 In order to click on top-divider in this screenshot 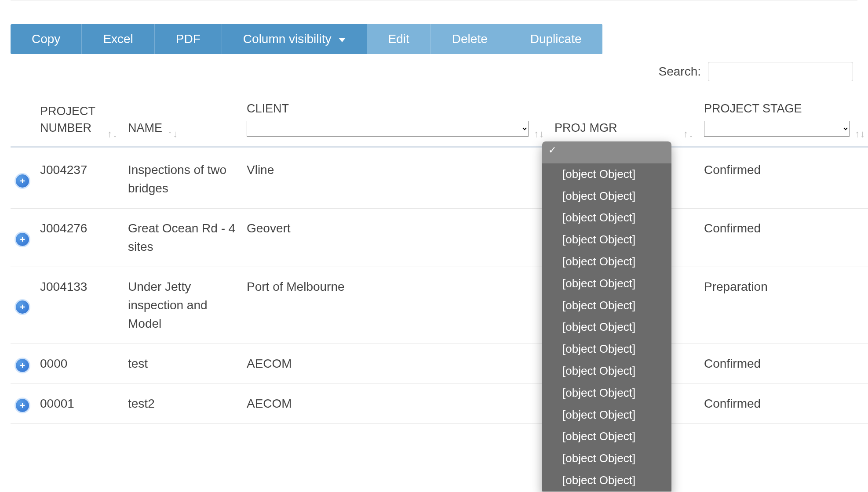, I will do `click(434, 0)`.